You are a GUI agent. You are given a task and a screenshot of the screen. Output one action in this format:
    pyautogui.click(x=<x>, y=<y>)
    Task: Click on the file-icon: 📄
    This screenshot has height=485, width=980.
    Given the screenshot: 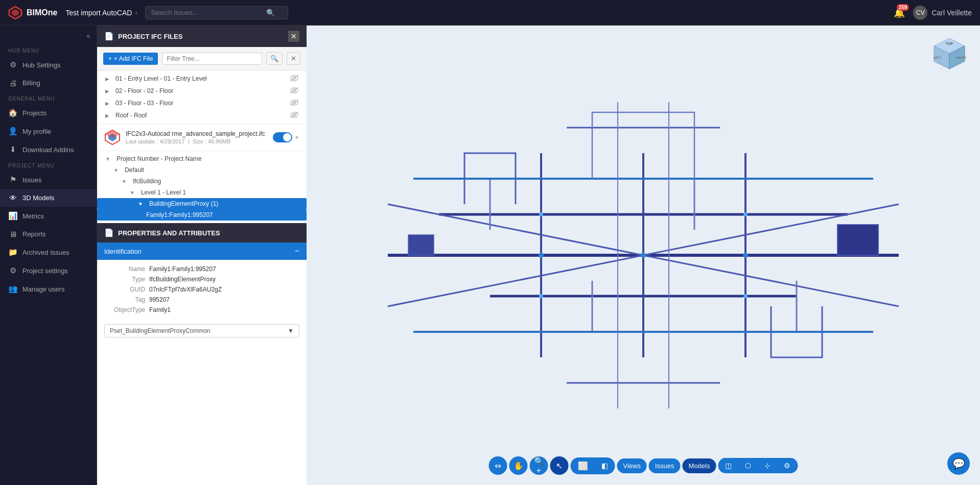 What is the action you would take?
    pyautogui.click(x=109, y=36)
    